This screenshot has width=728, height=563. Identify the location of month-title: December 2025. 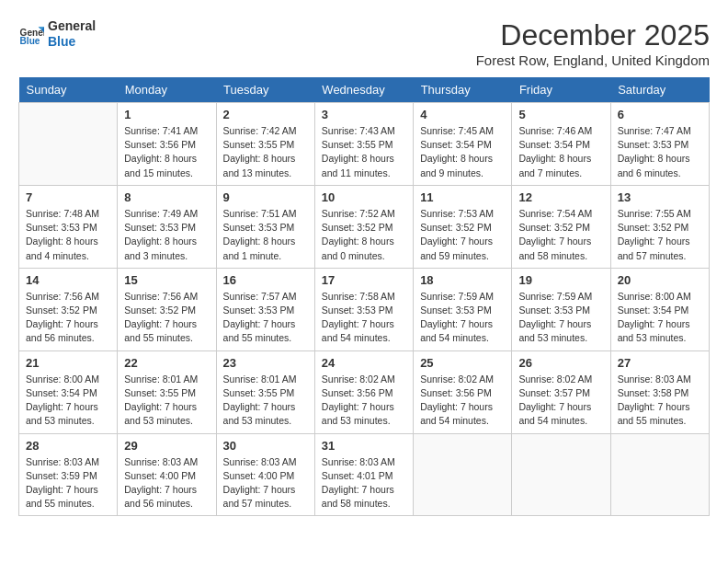
(593, 35).